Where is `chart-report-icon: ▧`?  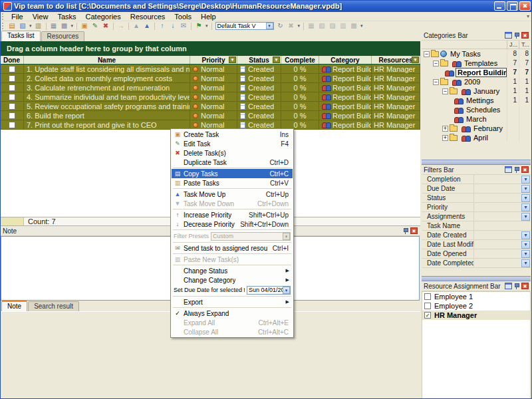
chart-report-icon: ▧ is located at coordinates (322, 27).